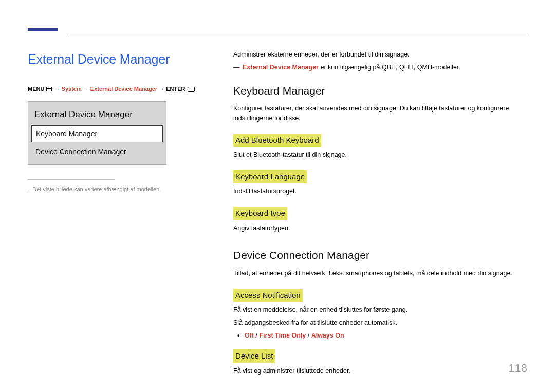 This screenshot has height=392, width=555. What do you see at coordinates (380, 54) in the screenshot?
I see `intro-text: Administrer eksterne enheder, der er for…` at bounding box center [380, 54].